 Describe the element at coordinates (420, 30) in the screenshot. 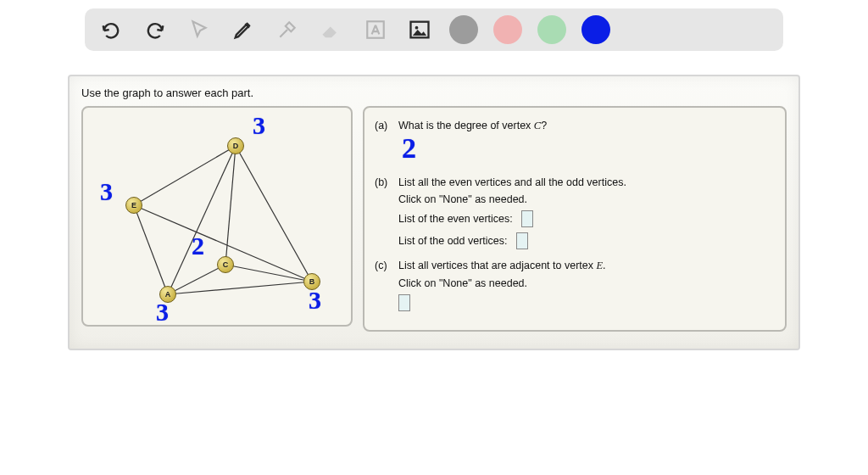

I see `image-tool` at that location.